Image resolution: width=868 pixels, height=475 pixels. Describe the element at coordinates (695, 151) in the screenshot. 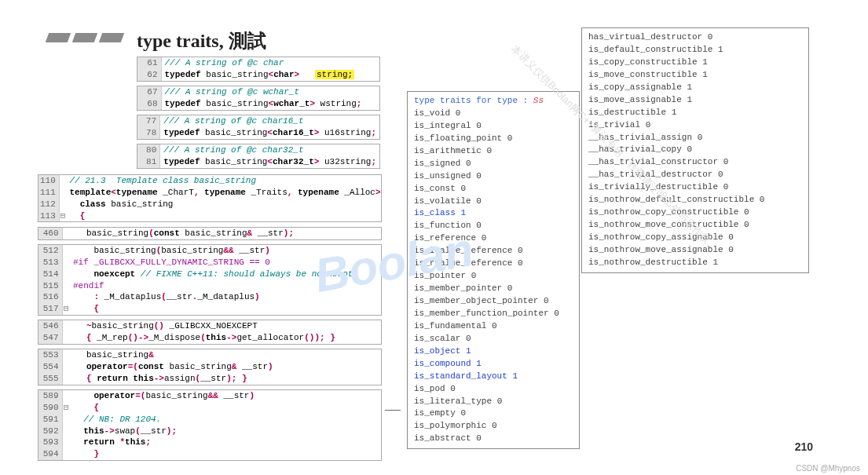

I see `traits-box-right: has_virtual_destructor 0is_default_const…` at that location.